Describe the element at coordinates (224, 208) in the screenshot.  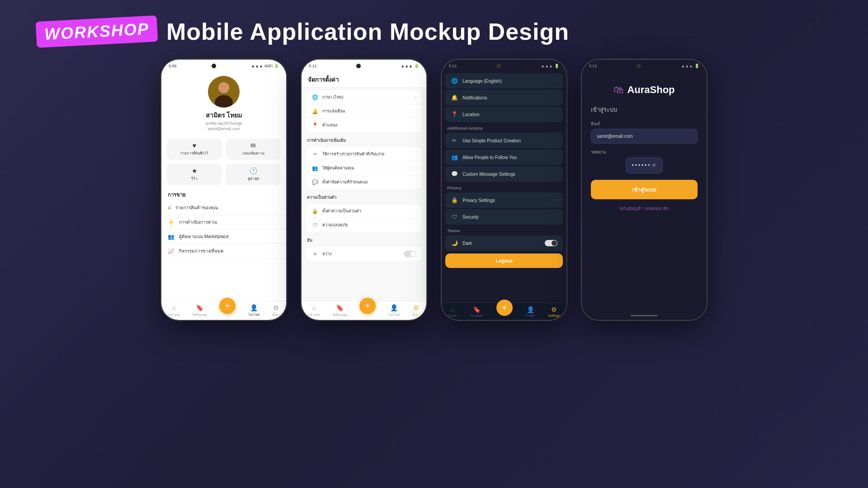
I see `menu-products: ≡ รายการสินค้าของคุณ` at that location.